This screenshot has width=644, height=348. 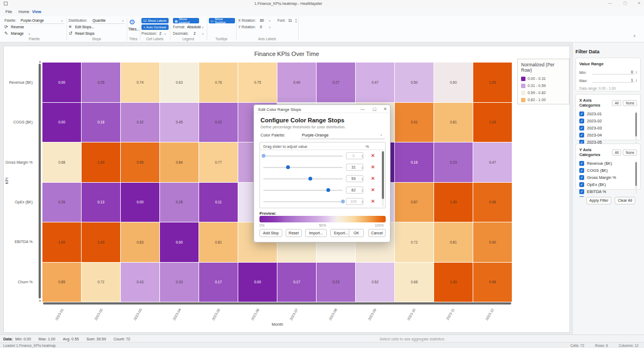 What do you see at coordinates (219, 83) in the screenshot?
I see `heatmap-cell: 0.76` at bounding box center [219, 83].